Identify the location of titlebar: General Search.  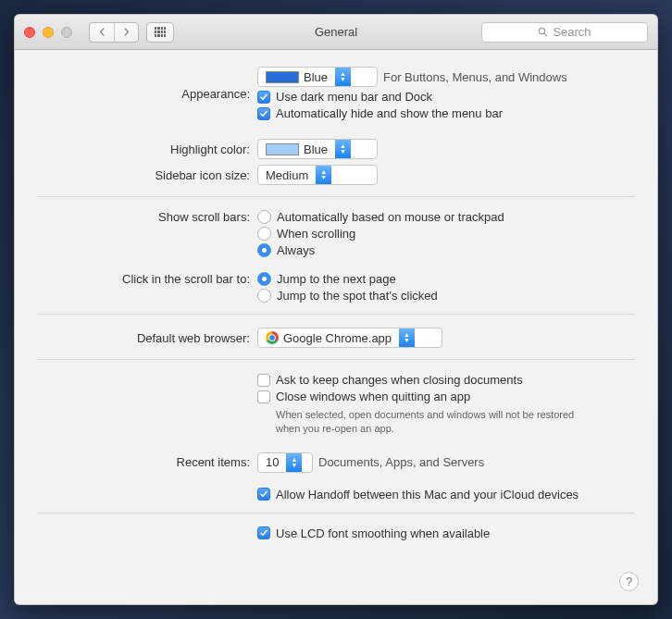
(336, 32).